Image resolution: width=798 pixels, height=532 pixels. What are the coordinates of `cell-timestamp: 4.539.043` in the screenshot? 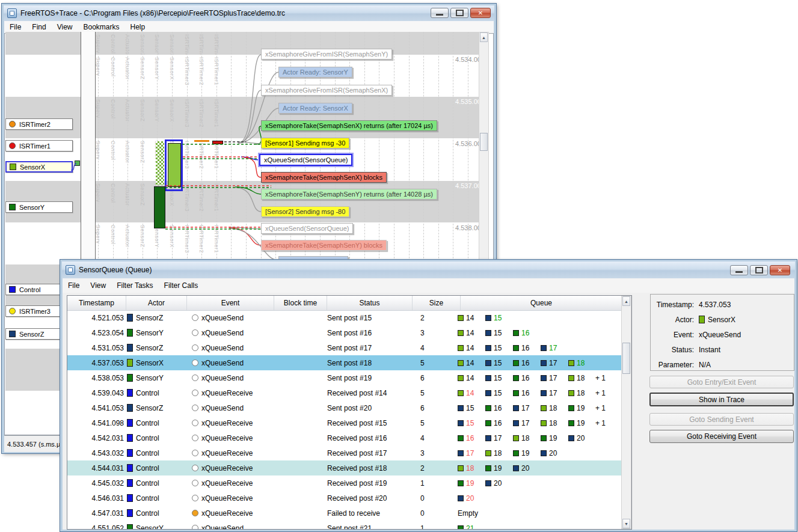 It's located at (96, 393).